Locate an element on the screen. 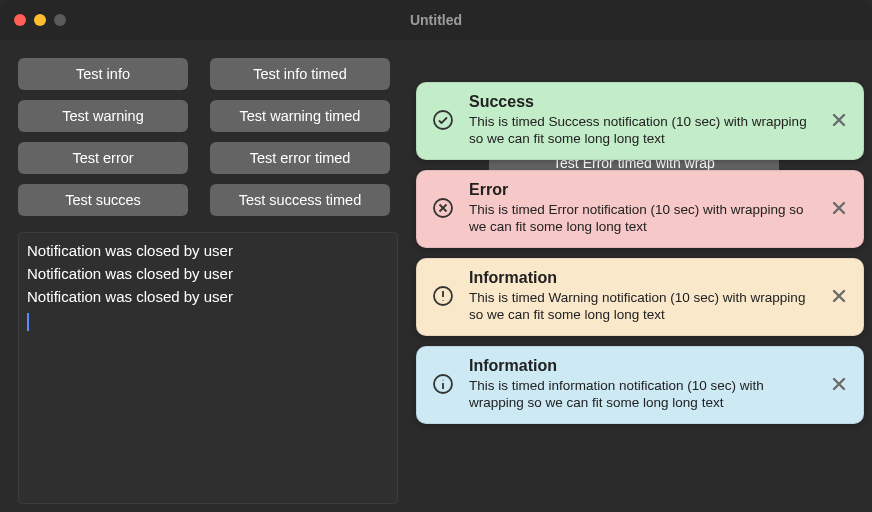  toast-success: Success This is timed Success notificati… is located at coordinates (640, 121).